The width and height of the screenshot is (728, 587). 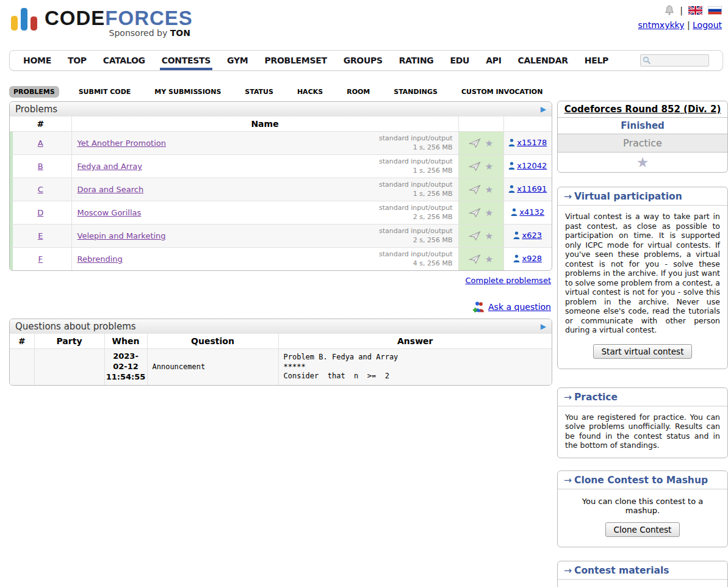 I want to click on ru-flag-icon, so click(x=715, y=10).